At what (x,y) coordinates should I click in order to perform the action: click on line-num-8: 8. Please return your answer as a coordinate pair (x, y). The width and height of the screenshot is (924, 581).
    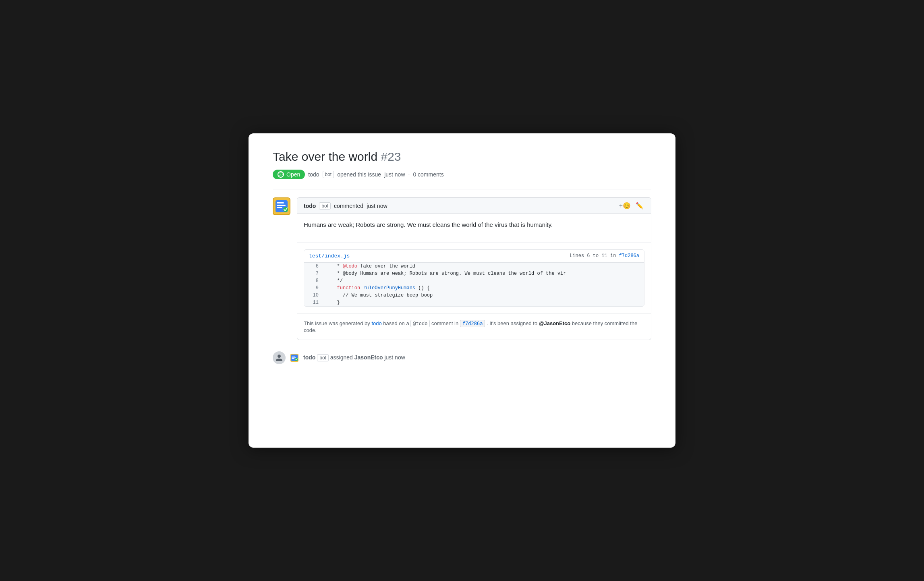
    Looking at the image, I should click on (314, 281).